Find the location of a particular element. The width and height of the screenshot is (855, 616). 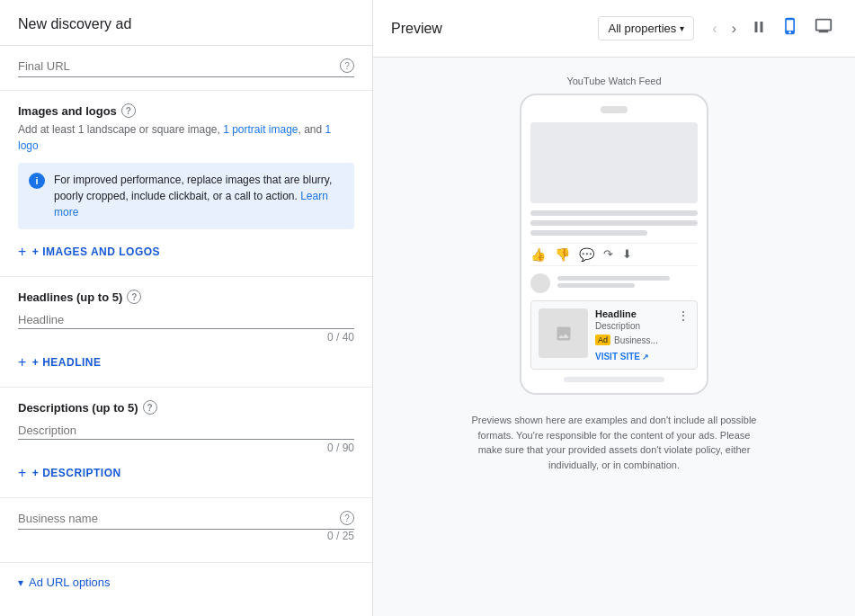

business-name-char-count: 0 / 25 is located at coordinates (186, 536).